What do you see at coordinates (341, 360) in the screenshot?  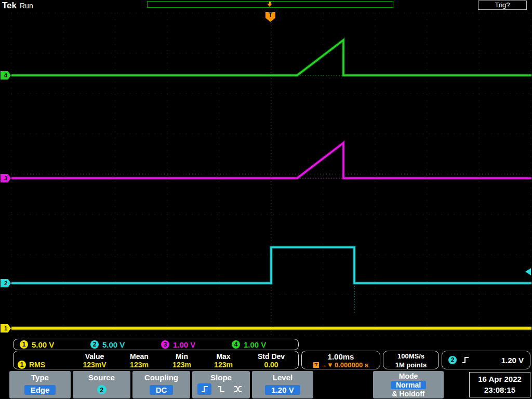 I see `horizontal-readout: 1.00ms T →▼ 0.000000 s` at bounding box center [341, 360].